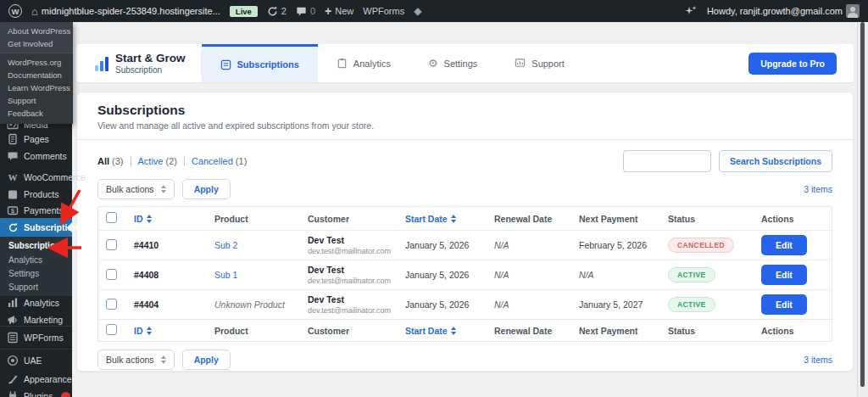 The width and height of the screenshot is (868, 397). Describe the element at coordinates (863, 210) in the screenshot. I see `scrollbar` at that location.